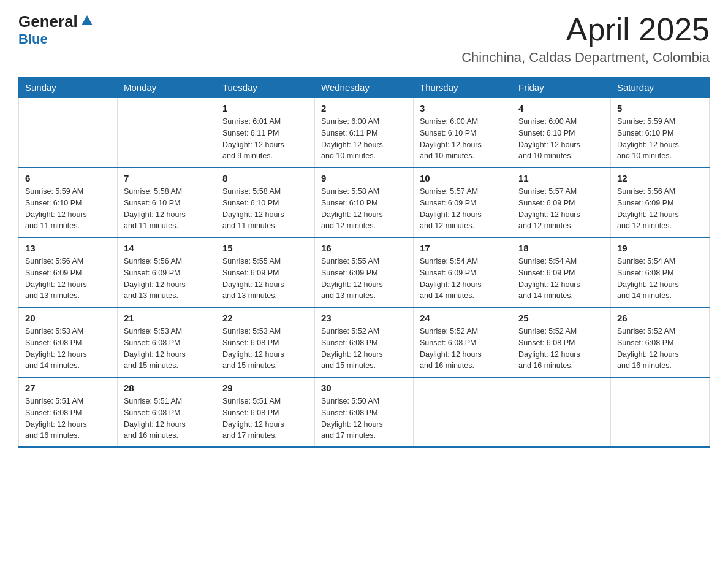 The width and height of the screenshot is (728, 563). I want to click on header-cell-saturday: Saturday, so click(661, 88).